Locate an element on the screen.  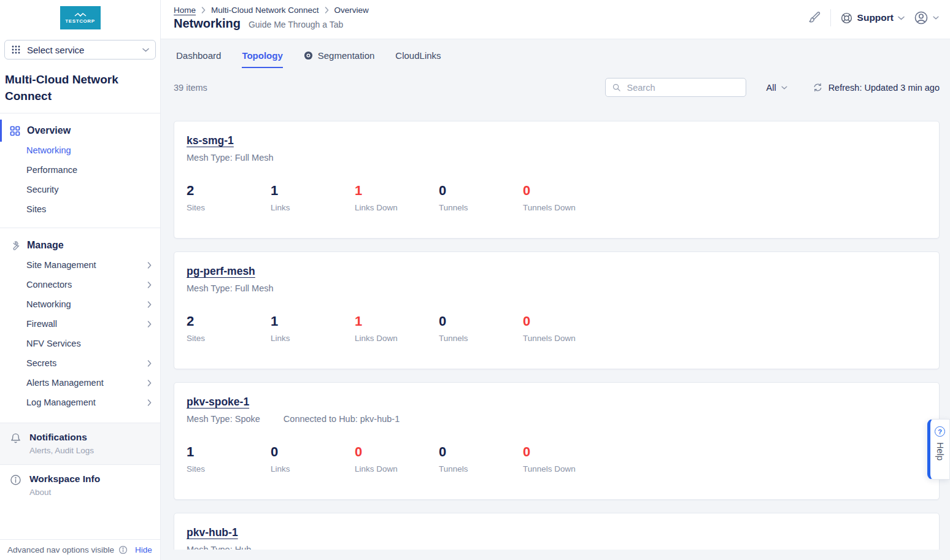
sidebar-workspace-info-block: Workspace Info About is located at coordinates (80, 485).